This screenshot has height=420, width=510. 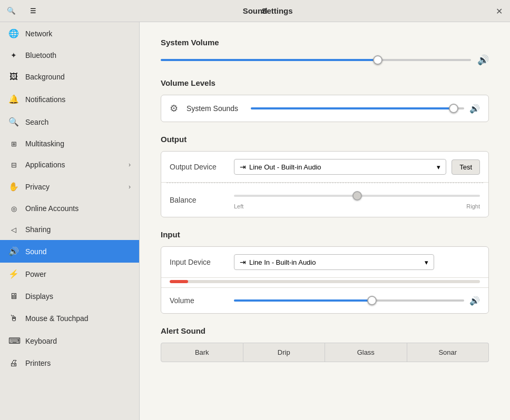 I want to click on sidebar-item-label: Bluetooth, so click(x=41, y=55).